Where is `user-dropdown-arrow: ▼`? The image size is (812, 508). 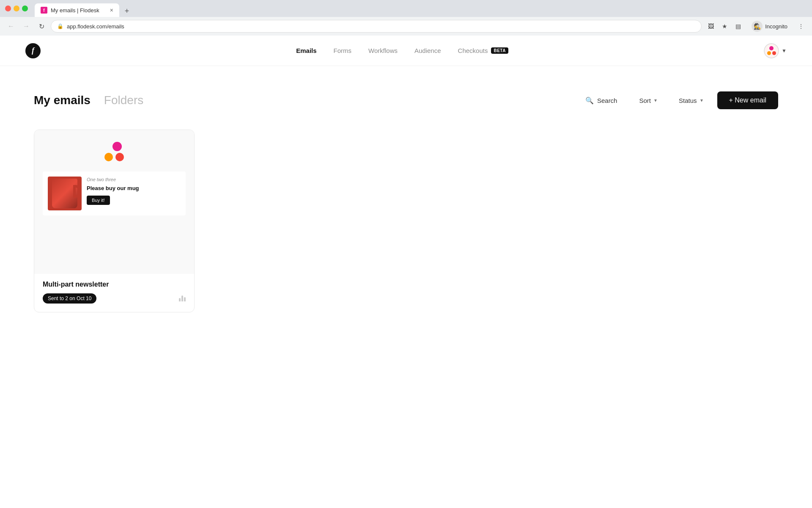 user-dropdown-arrow: ▼ is located at coordinates (784, 51).